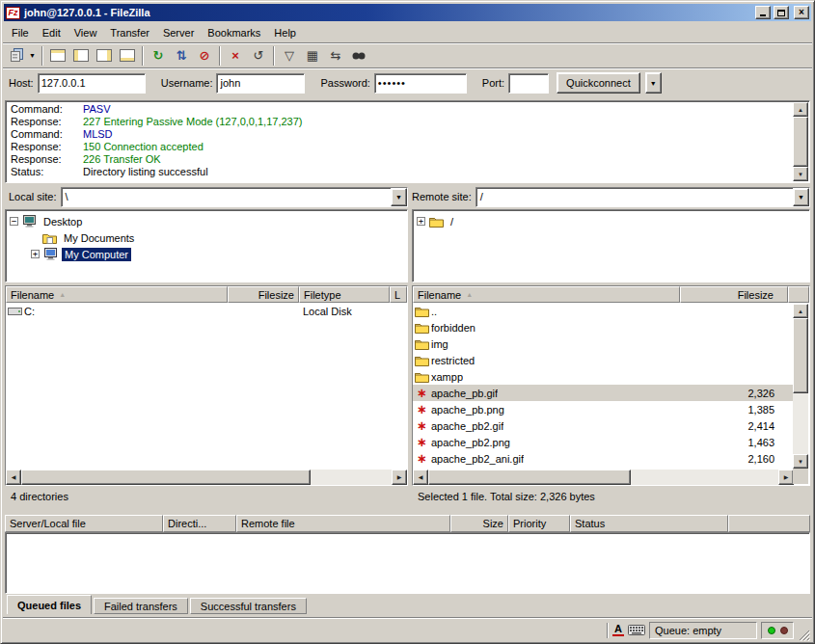  I want to click on transfer-type-icon: A, so click(618, 631).